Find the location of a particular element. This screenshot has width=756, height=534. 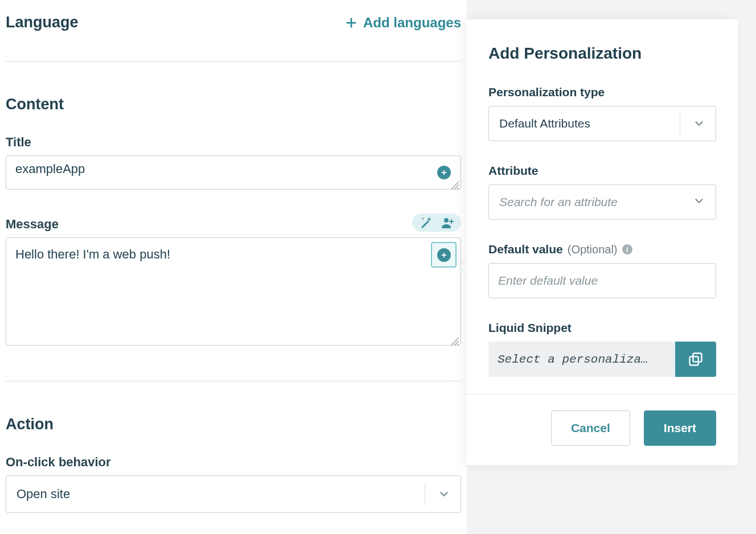

cancel-button: Cancel is located at coordinates (591, 428).